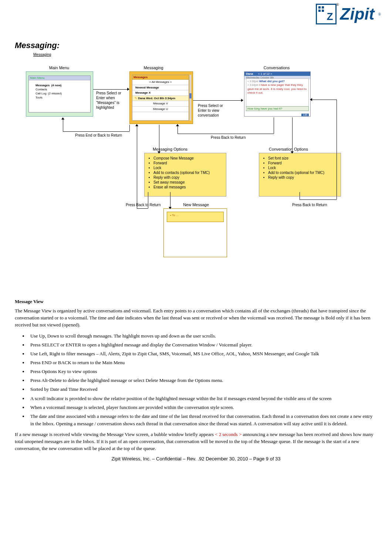 This screenshot has width=392, height=540. I want to click on messaging-title: Messaging, so click(153, 68).